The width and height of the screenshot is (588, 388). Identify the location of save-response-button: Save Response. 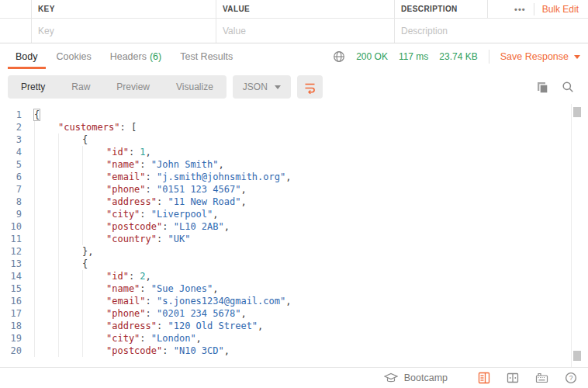
(540, 57).